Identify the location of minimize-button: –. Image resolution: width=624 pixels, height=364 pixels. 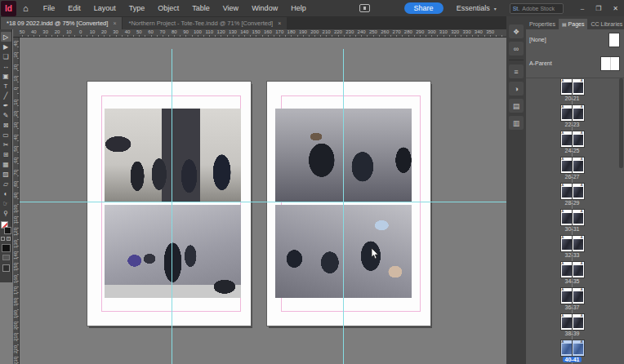
(582, 8).